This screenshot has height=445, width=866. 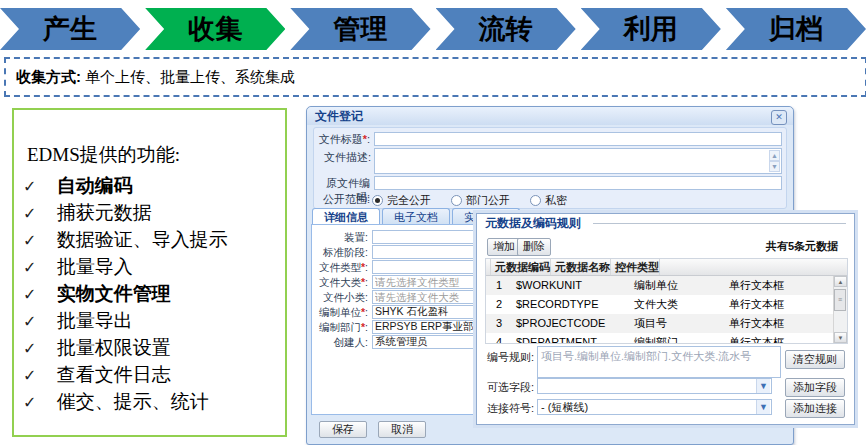 I want to click on column-header: 控件类型, so click(x=636, y=267).